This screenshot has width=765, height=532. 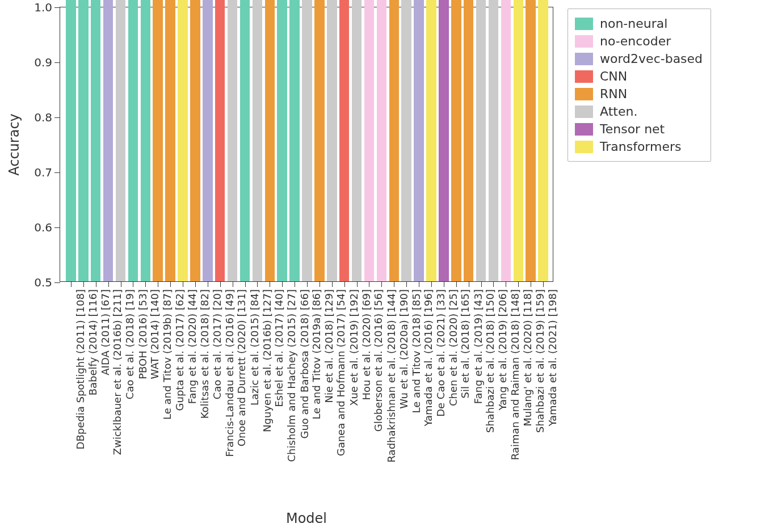 I want to click on x-tick-label: Xue et al. (2019) [192], so click(x=354, y=348).